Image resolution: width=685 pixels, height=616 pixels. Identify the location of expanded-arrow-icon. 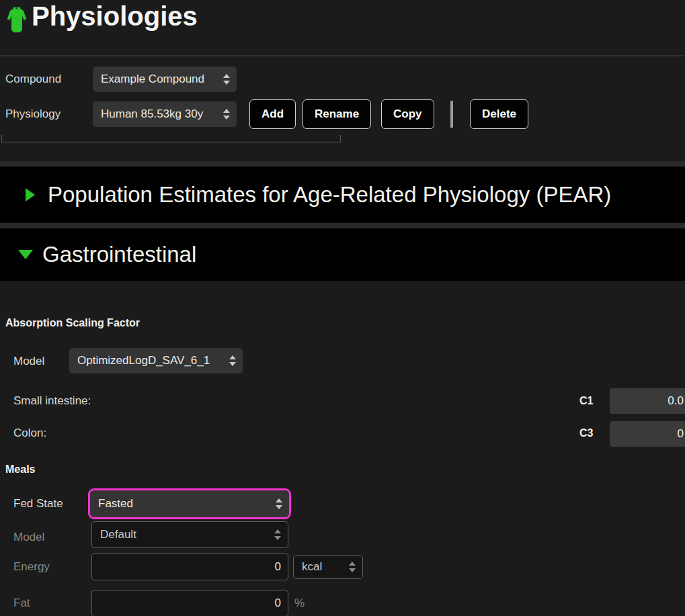
(26, 255).